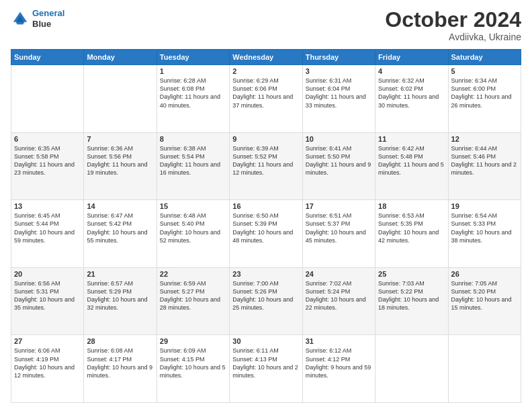 The width and height of the screenshot is (532, 411). What do you see at coordinates (266, 161) in the screenshot?
I see `day-info: Sunrise: 6:39 AMSunset: 5:52 PMDaylight:…` at bounding box center [266, 161].